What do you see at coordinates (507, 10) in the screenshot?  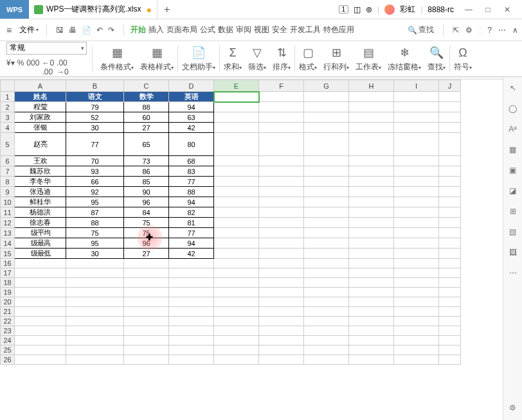 I see `close-button: ✕` at bounding box center [507, 10].